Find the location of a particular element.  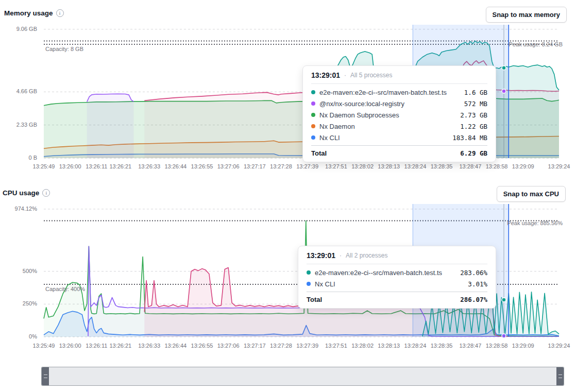

y-tick-label: 0 B is located at coordinates (33, 158).